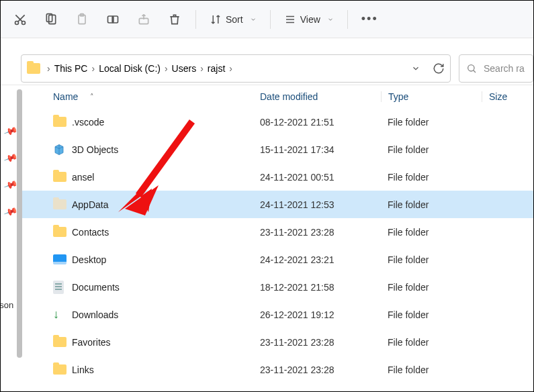  What do you see at coordinates (62, 314) in the screenshot?
I see `download-icon: ↓` at bounding box center [62, 314].